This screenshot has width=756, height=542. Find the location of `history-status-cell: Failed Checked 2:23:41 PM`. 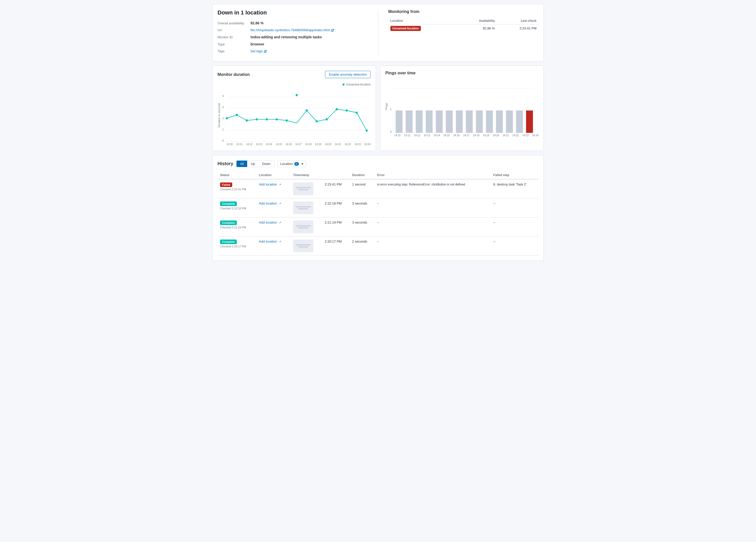

history-status-cell: Failed Checked 2:23:41 PM is located at coordinates (237, 189).